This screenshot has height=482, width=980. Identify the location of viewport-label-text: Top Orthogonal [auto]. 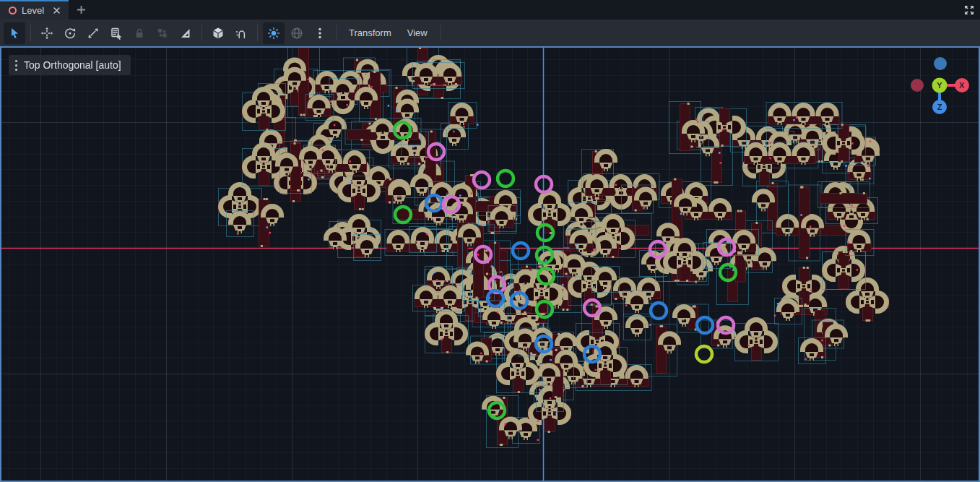
(72, 65).